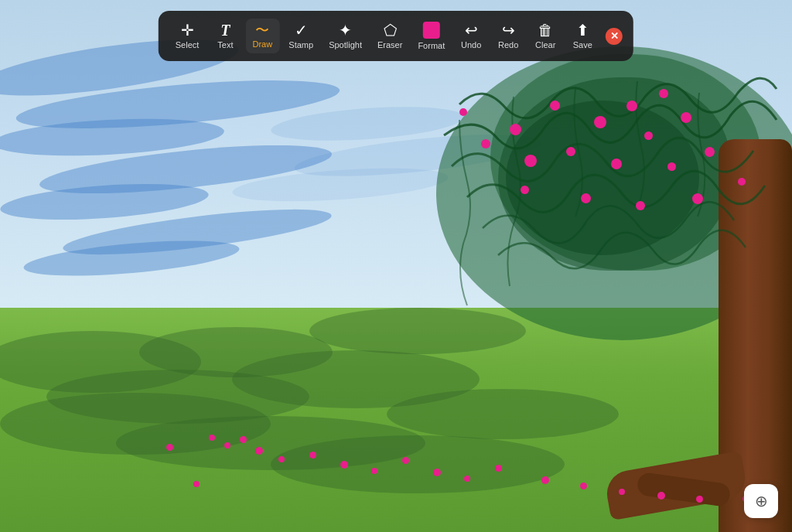 This screenshot has width=792, height=532. What do you see at coordinates (761, 501) in the screenshot?
I see `fab-icon: ⊕` at bounding box center [761, 501].